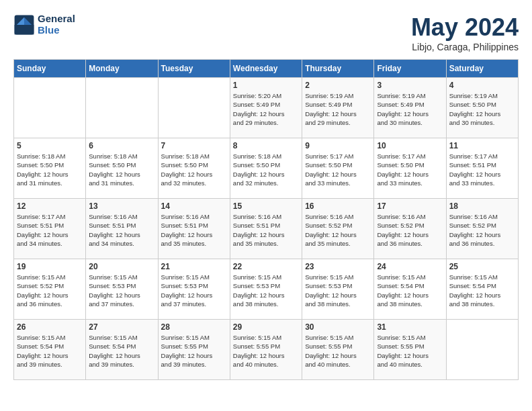 Image resolution: width=532 pixels, height=411 pixels. I want to click on logo: General Blue, so click(44, 24).